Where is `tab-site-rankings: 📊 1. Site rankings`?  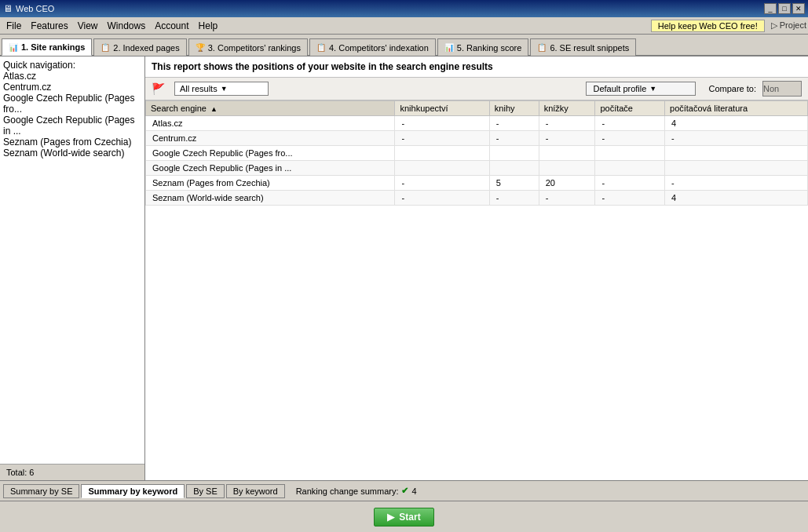
tab-site-rankings: 📊 1. Site rankings is located at coordinates (47, 47).